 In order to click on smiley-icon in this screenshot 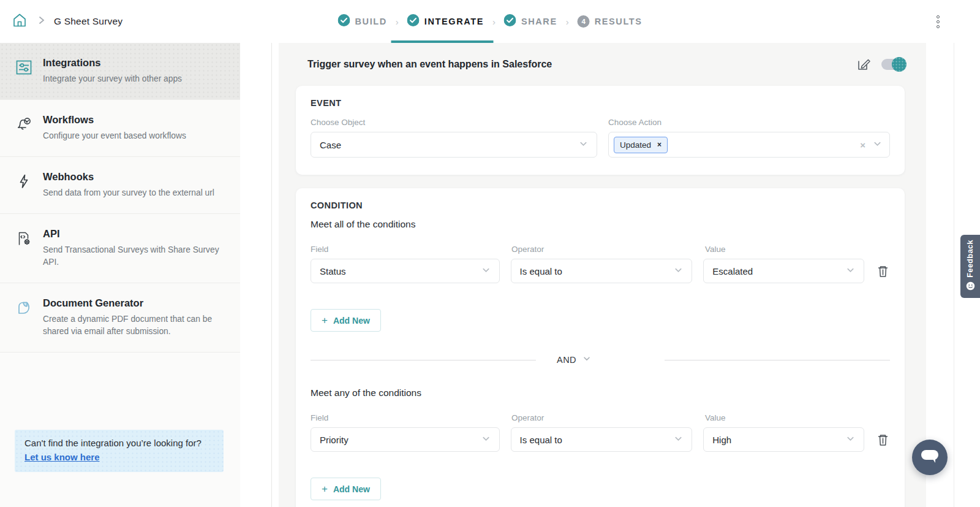, I will do `click(970, 287)`.